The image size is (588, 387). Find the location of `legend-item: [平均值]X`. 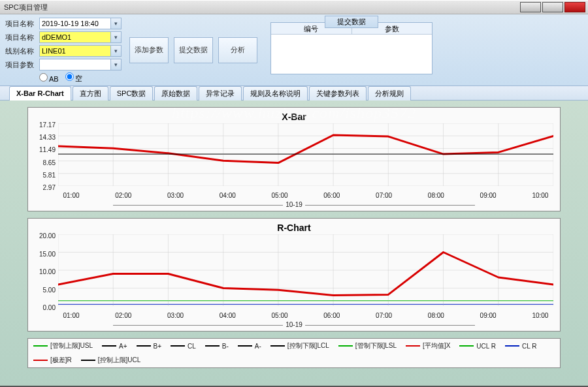

legend-item: [平均值]X is located at coordinates (428, 346).